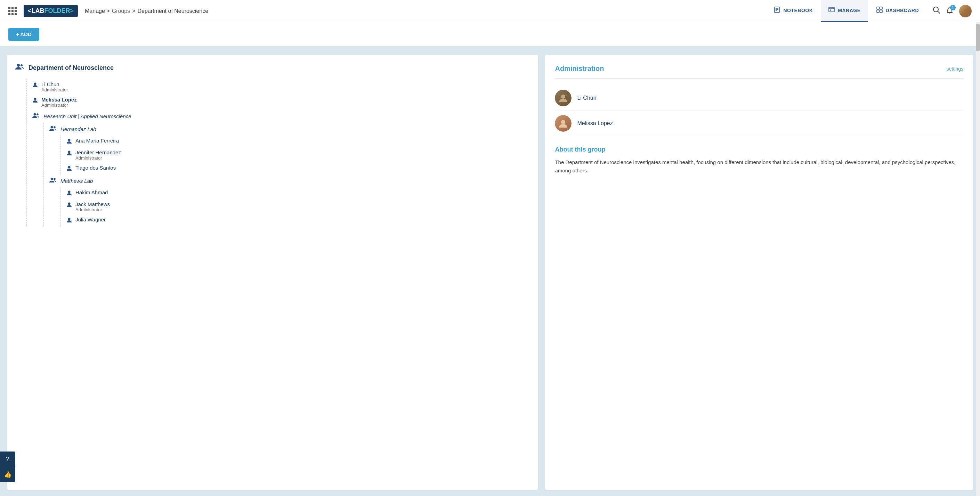 The image size is (980, 496). I want to click on grid-icon, so click(13, 11).